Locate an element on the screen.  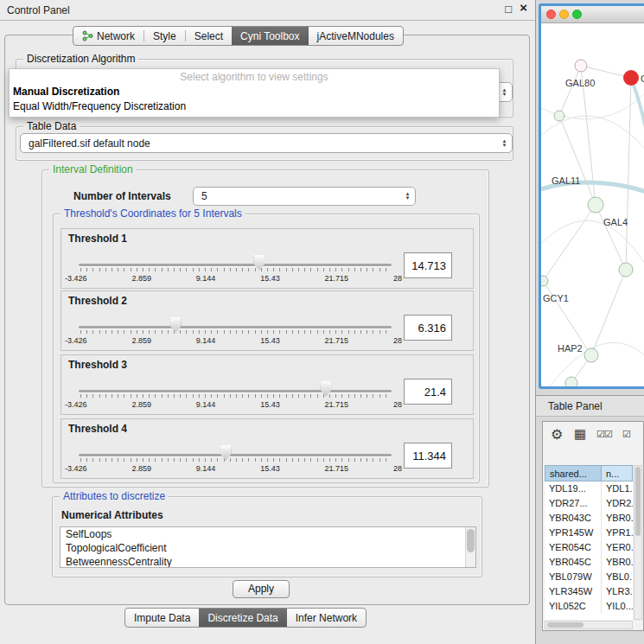
network-node-selected is located at coordinates (631, 78).